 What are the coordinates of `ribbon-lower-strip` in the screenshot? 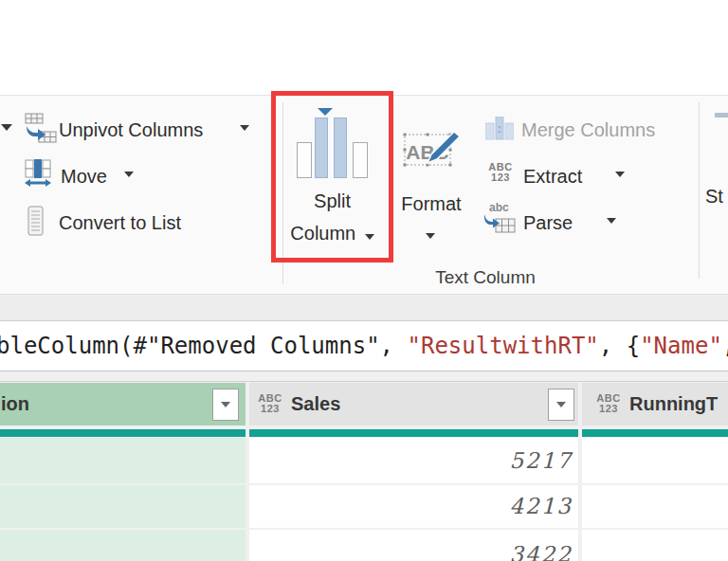 It's located at (364, 307).